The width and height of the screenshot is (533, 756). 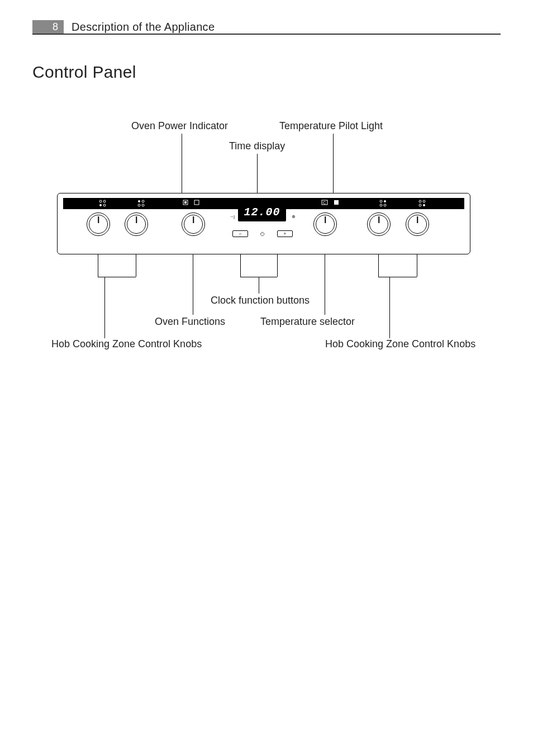 I want to click on time-display-module: ⇥ →| 12.00 ⚠ ⊕ − ⏲ +, so click(x=263, y=220).